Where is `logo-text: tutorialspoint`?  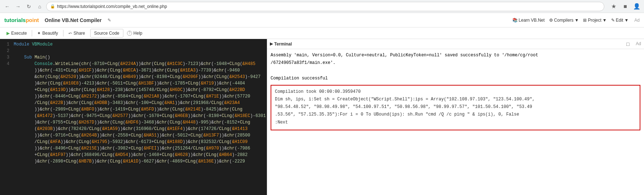 logo-text: tutorialspoint is located at coordinates (22, 20).